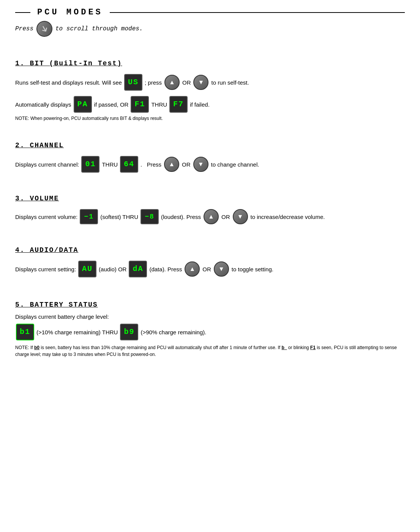 This screenshot has width=420, height=532. What do you see at coordinates (235, 165) in the screenshot?
I see `channel-change: to change channel.` at bounding box center [235, 165].